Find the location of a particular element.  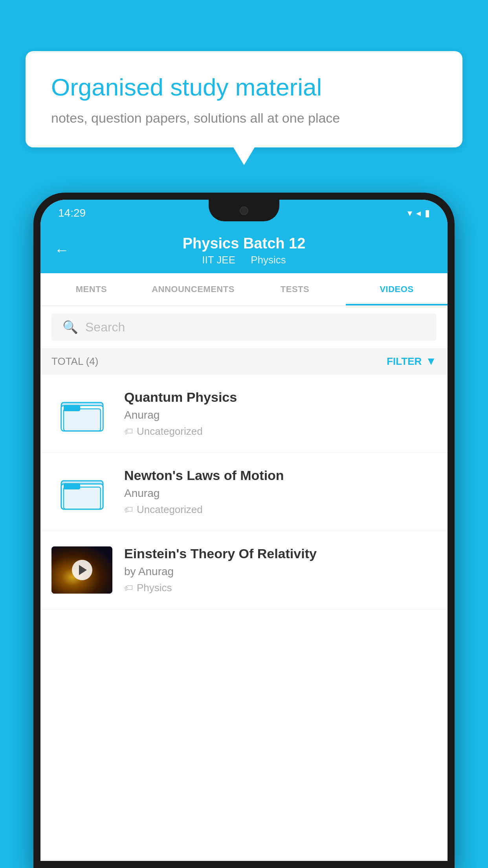

search-bar: 🔍 Search is located at coordinates (244, 327).